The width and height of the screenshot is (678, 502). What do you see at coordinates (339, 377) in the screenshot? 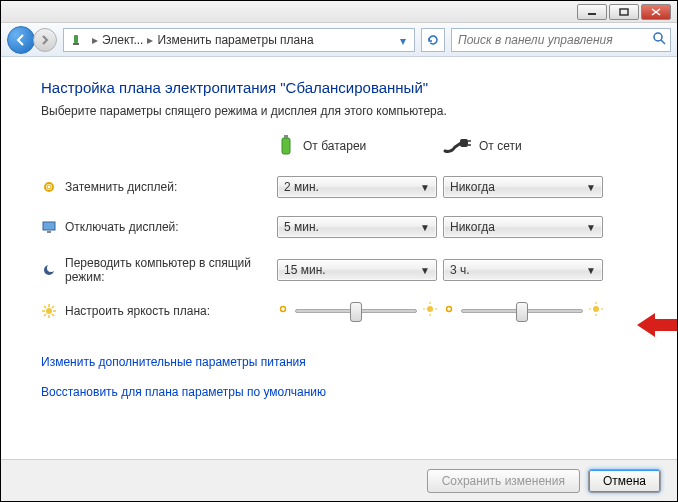
I see `links-section: Изменить дополнительные параметры питани…` at bounding box center [339, 377].